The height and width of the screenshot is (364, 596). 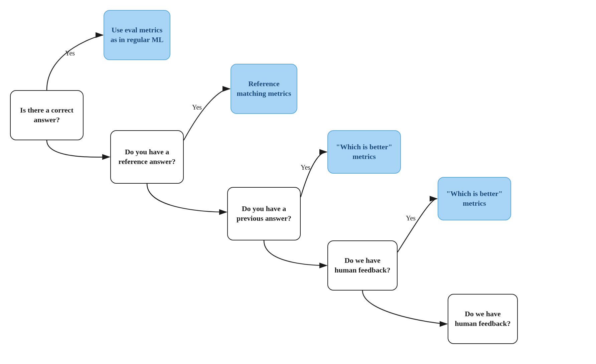 What do you see at coordinates (474, 198) in the screenshot?
I see `which-better-2-label: "Which is better" metrics` at bounding box center [474, 198].